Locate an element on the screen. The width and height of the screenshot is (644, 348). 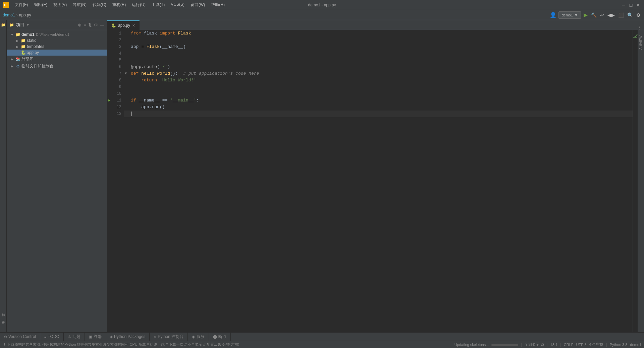
tree-item-static: ▶ 📁 static is located at coordinates (57, 41).